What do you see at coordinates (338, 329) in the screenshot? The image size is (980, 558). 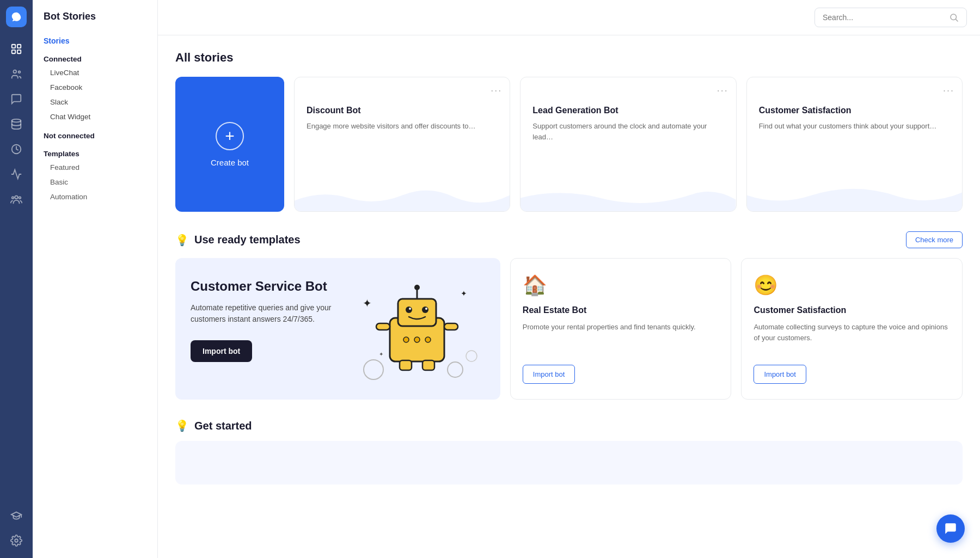 I see `featured-template-card: Customer Service Bot Automate repetitive…` at bounding box center [338, 329].